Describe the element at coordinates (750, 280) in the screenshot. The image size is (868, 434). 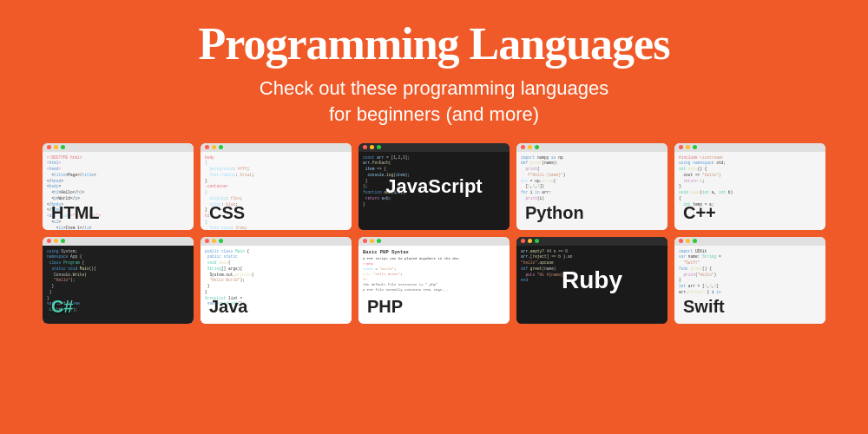
I see `card-swift: import UIKit var name: String = "Swift" …` at that location.